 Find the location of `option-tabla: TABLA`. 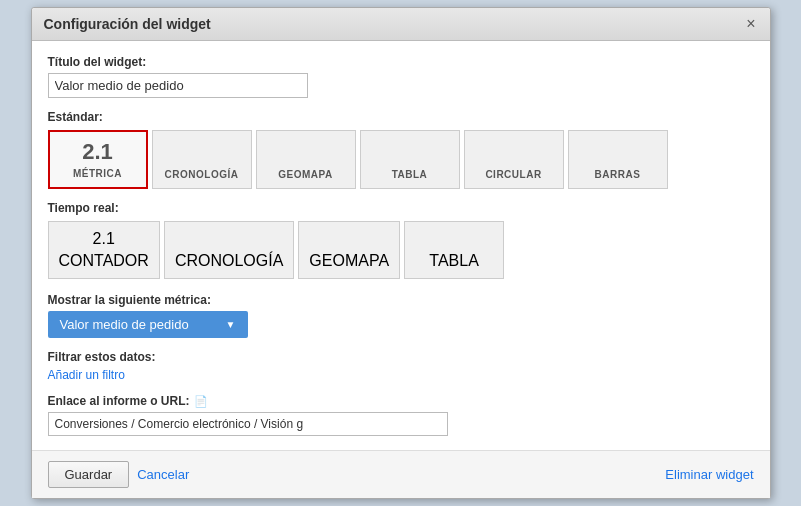

option-tabla: TABLA is located at coordinates (410, 160).